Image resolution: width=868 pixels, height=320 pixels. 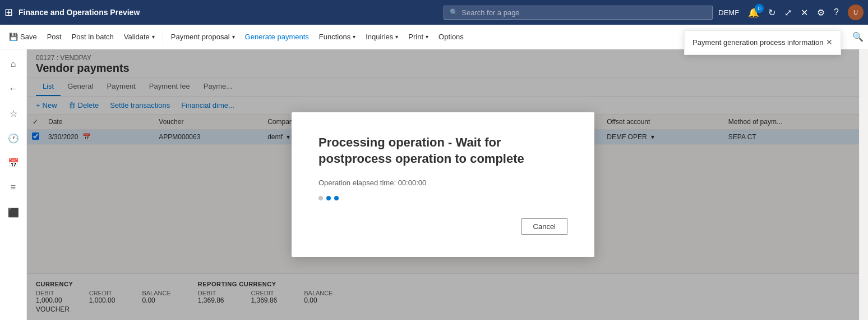 I want to click on options-button: Options, so click(x=451, y=37).